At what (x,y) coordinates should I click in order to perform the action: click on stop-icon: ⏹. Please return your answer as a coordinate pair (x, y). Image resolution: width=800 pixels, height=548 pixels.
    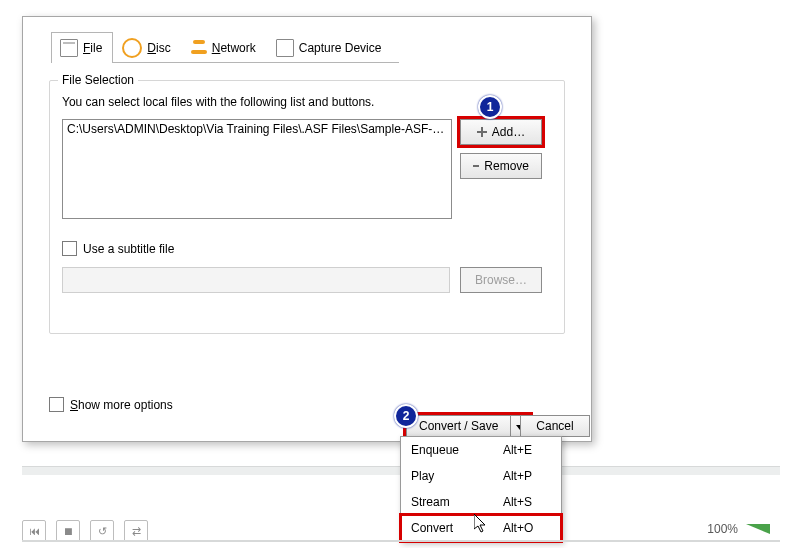
    Looking at the image, I should click on (68, 531).